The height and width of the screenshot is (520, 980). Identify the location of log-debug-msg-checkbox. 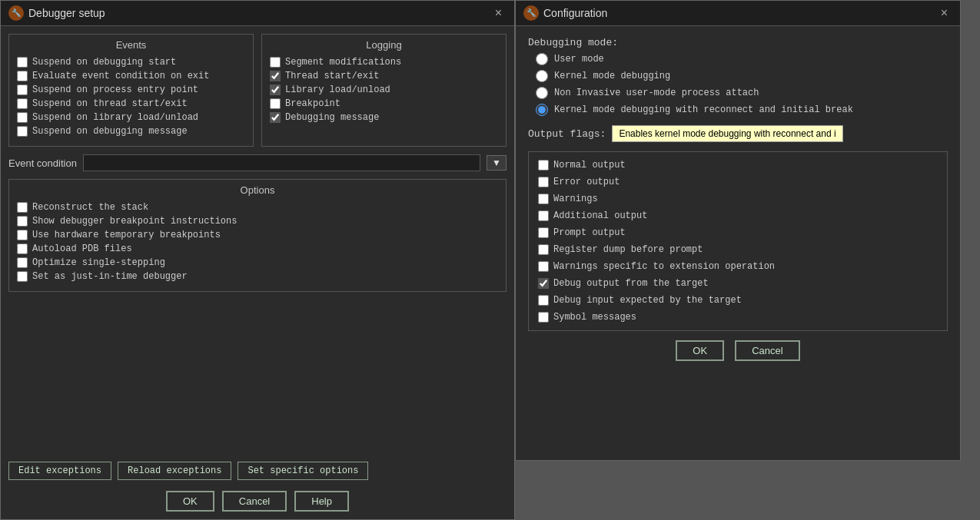
(275, 118).